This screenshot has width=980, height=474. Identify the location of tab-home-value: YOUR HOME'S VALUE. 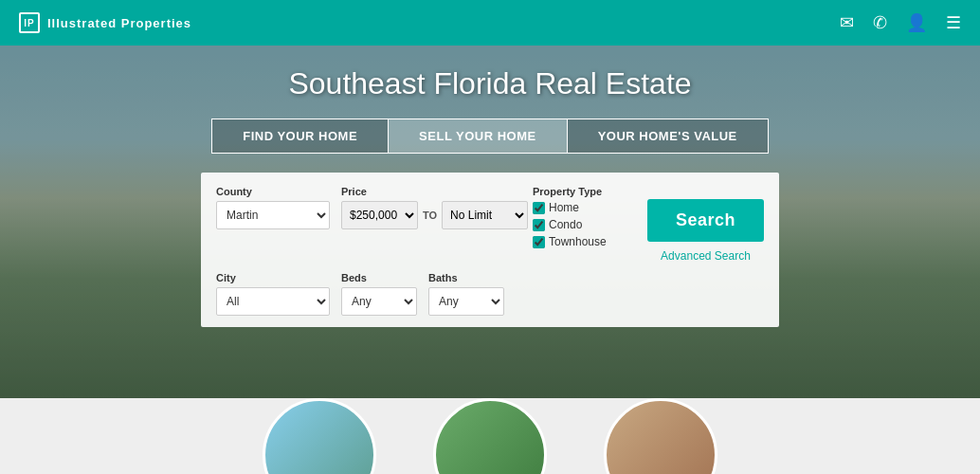
(668, 137).